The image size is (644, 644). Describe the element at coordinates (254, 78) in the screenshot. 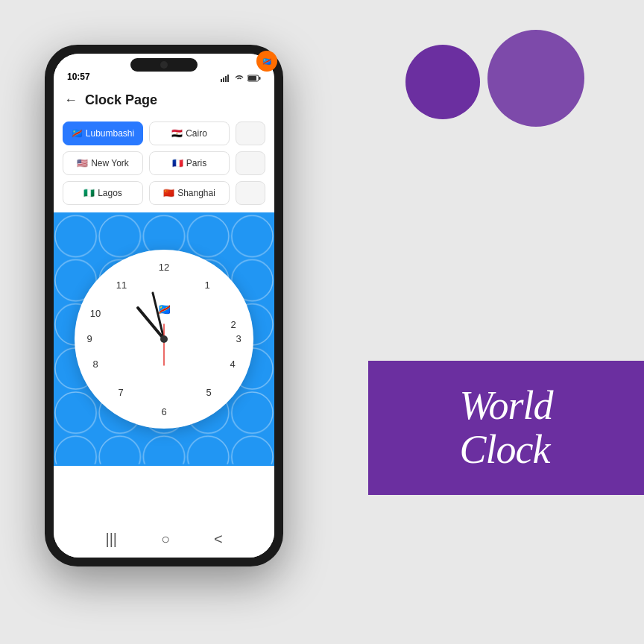

I see `battery-icon` at that location.